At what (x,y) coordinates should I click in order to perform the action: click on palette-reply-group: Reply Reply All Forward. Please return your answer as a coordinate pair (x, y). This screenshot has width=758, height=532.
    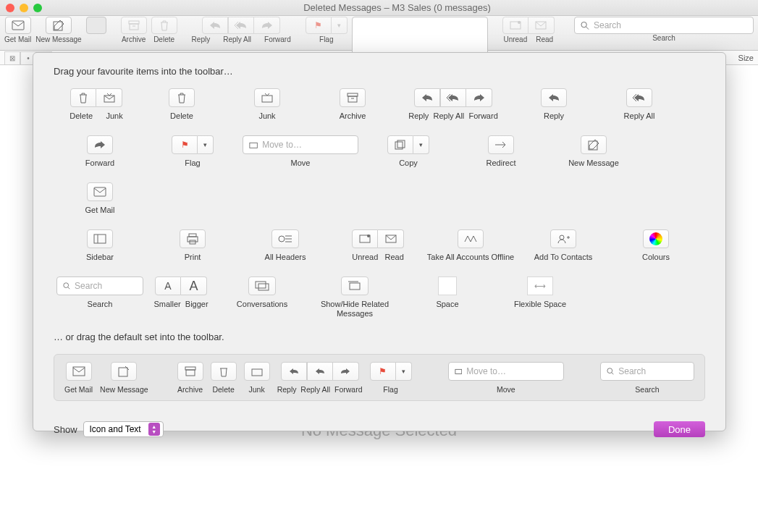
    Looking at the image, I should click on (453, 104).